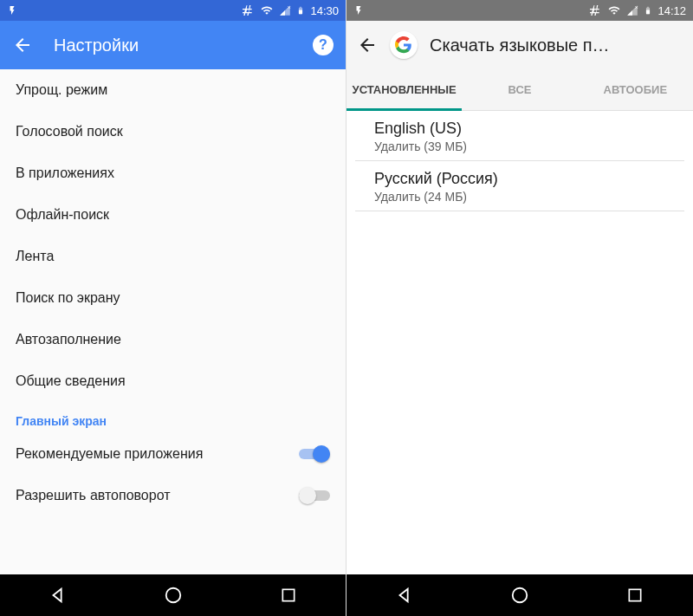 Image resolution: width=693 pixels, height=616 pixels. I want to click on tab-installed: УСТАНОВЛЕННЫЕ, so click(404, 90).